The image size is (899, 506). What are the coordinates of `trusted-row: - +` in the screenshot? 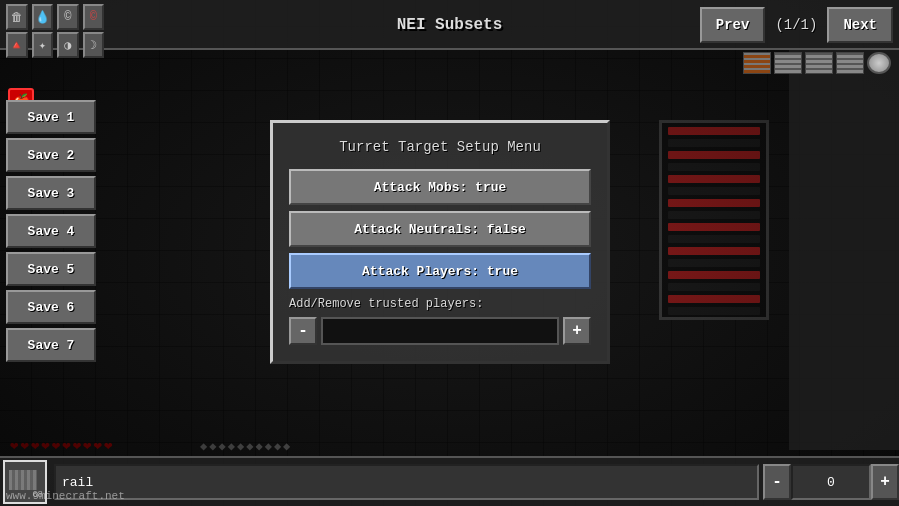 It's located at (440, 331).